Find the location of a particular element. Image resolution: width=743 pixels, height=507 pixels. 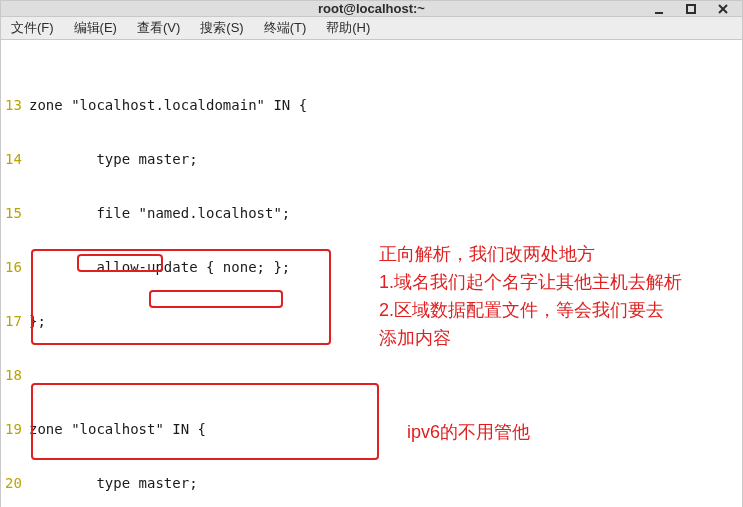

line-number: 14 is located at coordinates (17, 159).